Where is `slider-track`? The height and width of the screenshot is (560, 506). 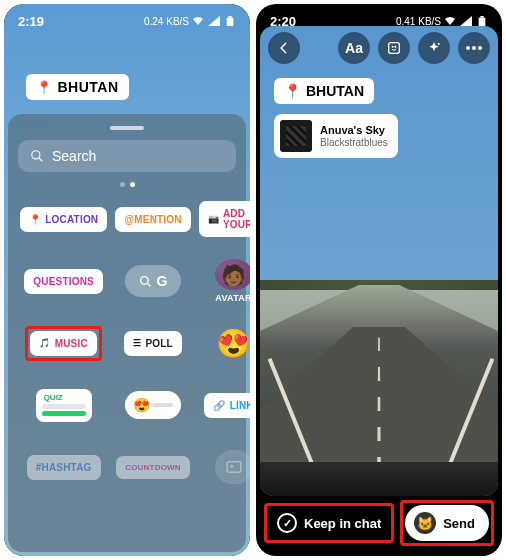 slider-track is located at coordinates (162, 405).